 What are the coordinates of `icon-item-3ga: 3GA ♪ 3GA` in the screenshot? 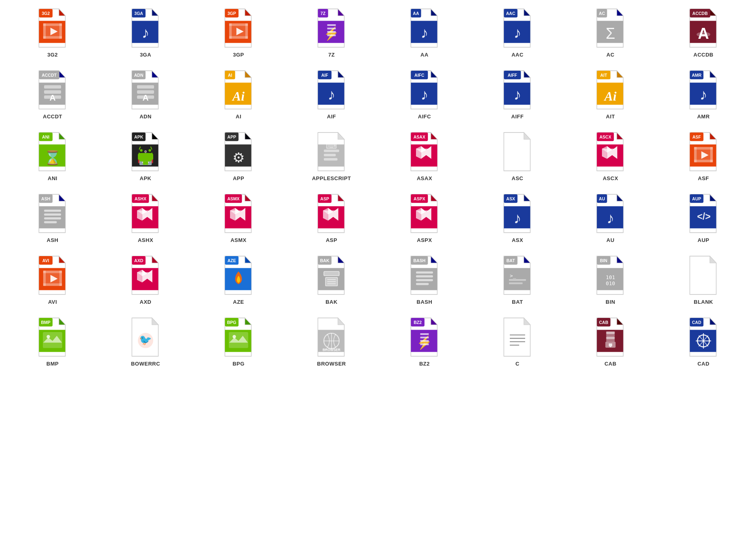 It's located at (146, 33).